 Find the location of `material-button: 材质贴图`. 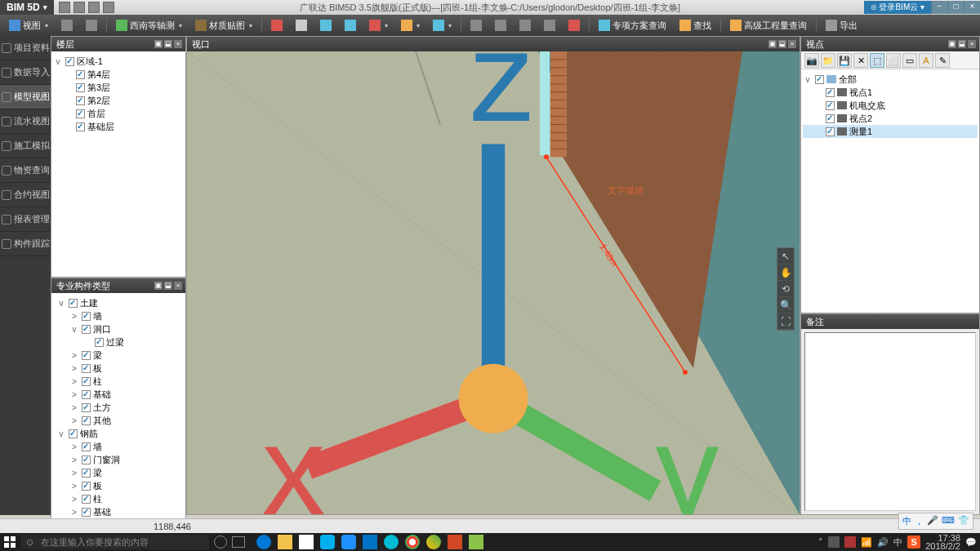

material-button: 材质贴图 is located at coordinates (224, 25).